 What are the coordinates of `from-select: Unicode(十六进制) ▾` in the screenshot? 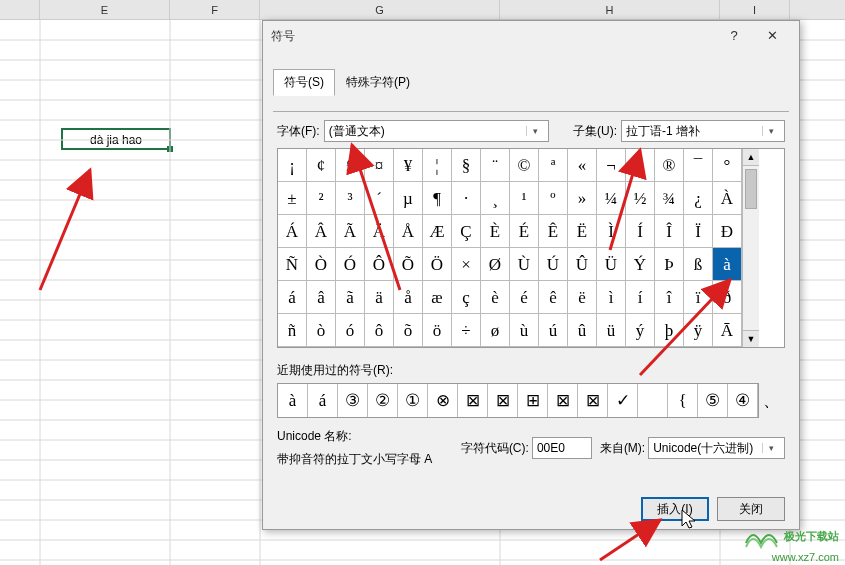 It's located at (716, 448).